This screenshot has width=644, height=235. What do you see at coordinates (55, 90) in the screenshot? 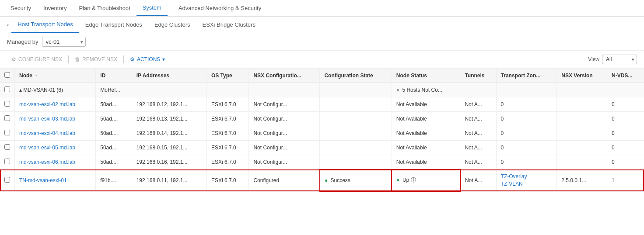
I see `node-name: ▴ MD-VSAN-01 (6)` at bounding box center [55, 90].